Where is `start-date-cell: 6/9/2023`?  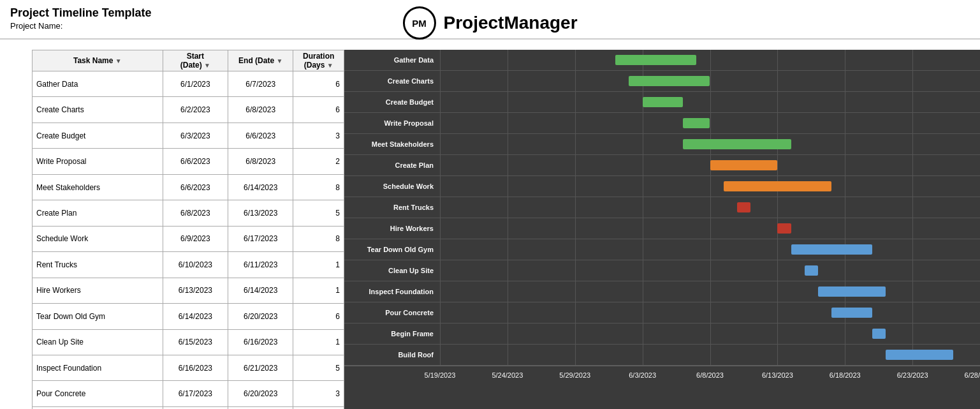
start-date-cell: 6/9/2023 is located at coordinates (195, 239).